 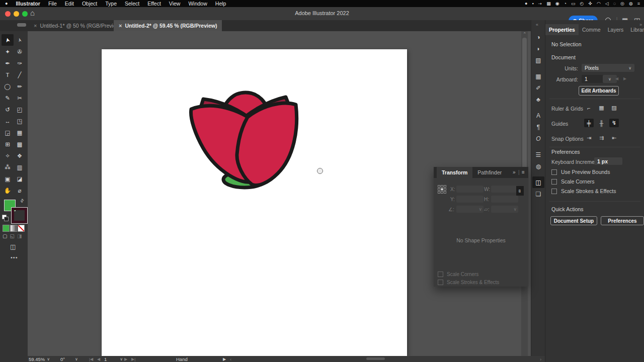 I want to click on menubar-status-icon-12: ◌, so click(x=615, y=4).